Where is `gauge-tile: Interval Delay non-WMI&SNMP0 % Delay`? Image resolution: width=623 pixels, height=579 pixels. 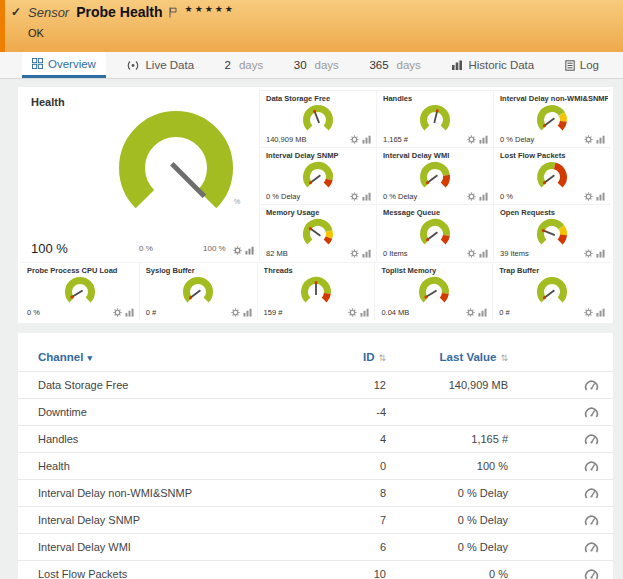 gauge-tile: Interval Delay non-WMI&SNMP0 % Delay is located at coordinates (552, 118).